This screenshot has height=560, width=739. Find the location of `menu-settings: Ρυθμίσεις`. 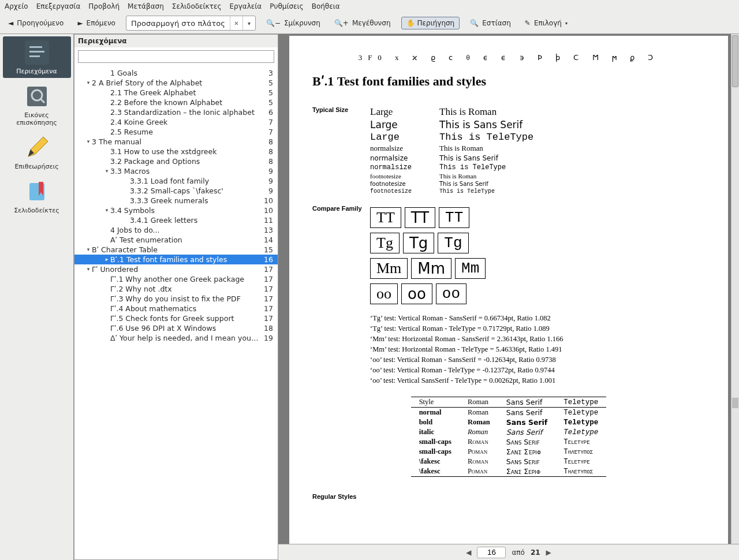

menu-settings: Ρυθμίσεις is located at coordinates (286, 6).